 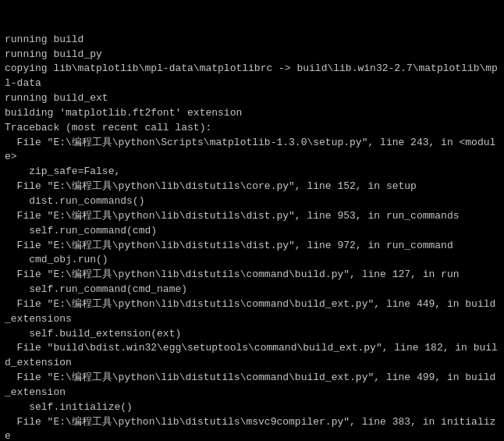 What do you see at coordinates (252, 114) in the screenshot?
I see `terminal-line: building 'matplotlib.ft2font' extension` at bounding box center [252, 114].